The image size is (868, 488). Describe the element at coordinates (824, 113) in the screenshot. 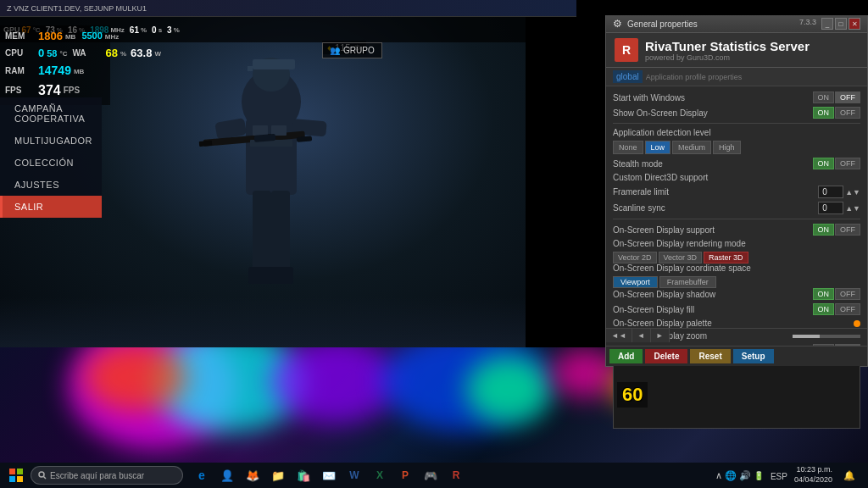

I see `show-osd-on: ON` at that location.